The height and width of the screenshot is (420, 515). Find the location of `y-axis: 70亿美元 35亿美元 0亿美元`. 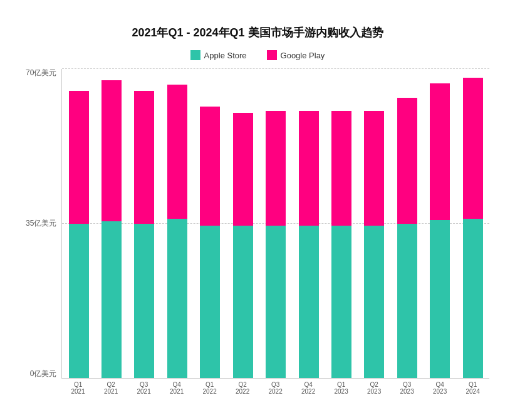

y-axis: 70亿美元 35亿美元 0亿美元 is located at coordinates (44, 232).